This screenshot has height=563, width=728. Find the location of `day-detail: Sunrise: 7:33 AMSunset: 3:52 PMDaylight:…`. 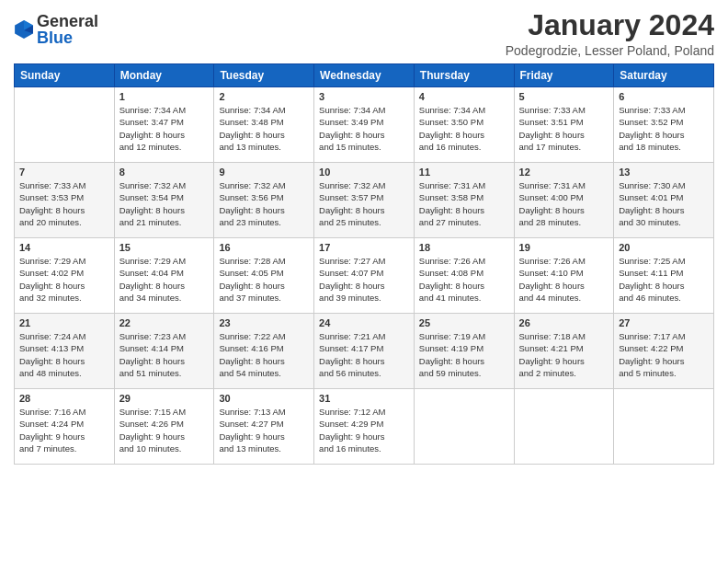

day-detail: Sunrise: 7:33 AMSunset: 3:52 PMDaylight:… is located at coordinates (664, 129).